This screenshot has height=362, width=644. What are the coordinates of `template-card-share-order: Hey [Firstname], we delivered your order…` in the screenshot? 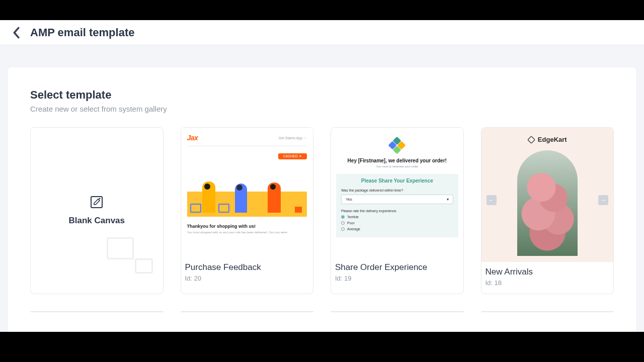 It's located at (397, 211).